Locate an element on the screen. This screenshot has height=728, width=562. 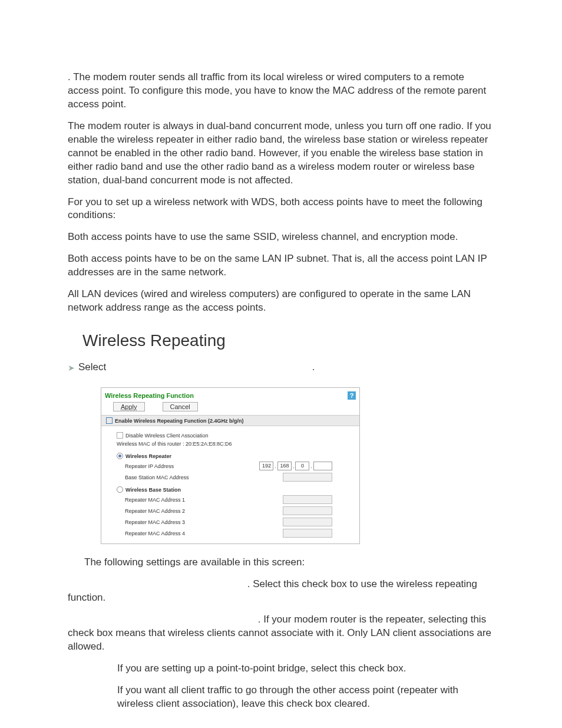
repeater-mac2-label: Repeater MAC Address 2 is located at coordinates (204, 511).